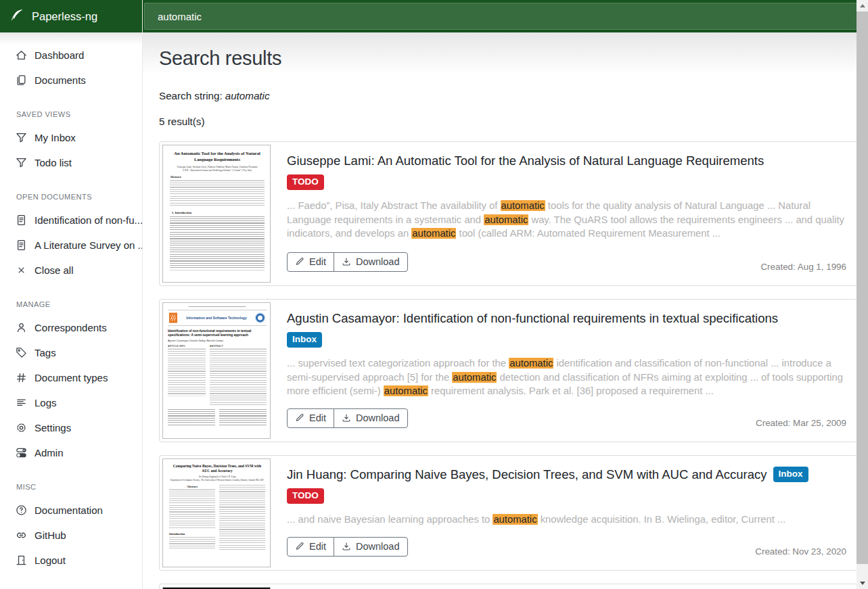 The height and width of the screenshot is (589, 868). Describe the element at coordinates (509, 122) in the screenshot. I see `result-count: 5 result(s)` at that location.